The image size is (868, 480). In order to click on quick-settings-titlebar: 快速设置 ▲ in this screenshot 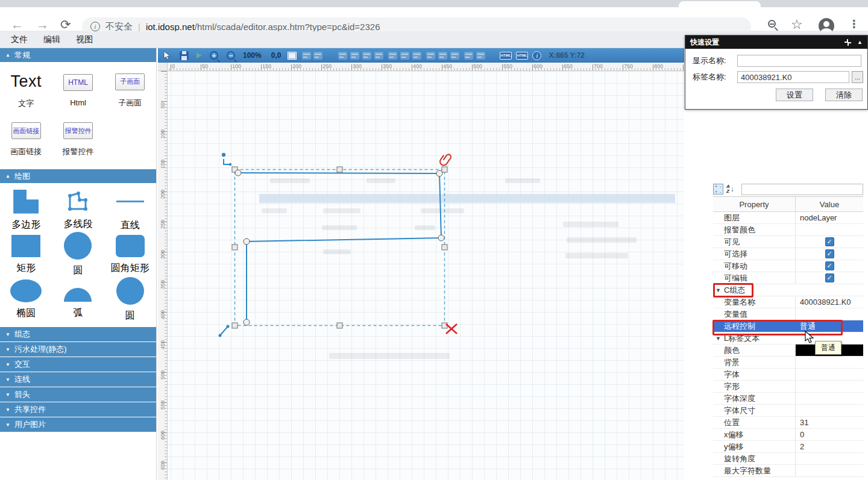, I will do `click(776, 42)`.